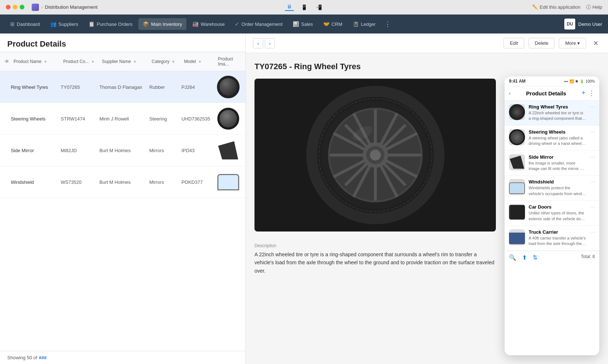  Describe the element at coordinates (304, 7) in the screenshot. I see `tablet-icon: 📱` at that location.